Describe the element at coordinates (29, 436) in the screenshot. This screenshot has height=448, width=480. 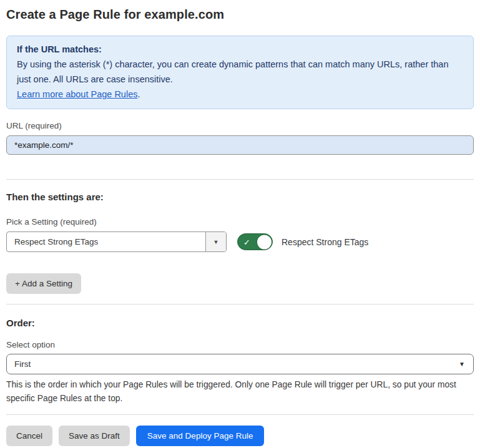
I see `cancel-button: Cancel` at that location.